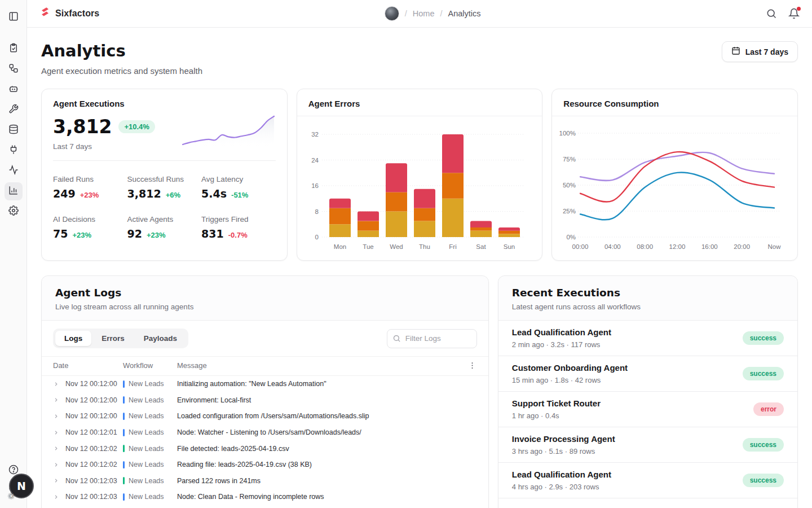 This screenshot has height=508, width=812. What do you see at coordinates (465, 14) in the screenshot?
I see `breadcrumb-current: Analytics` at bounding box center [465, 14].